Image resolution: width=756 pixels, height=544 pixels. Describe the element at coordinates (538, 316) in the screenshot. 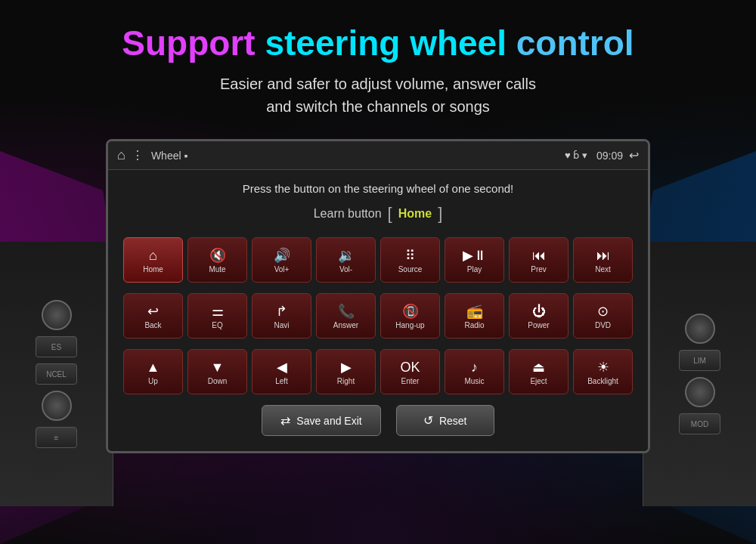

I see `btn-power: ⏻ Power` at that location.